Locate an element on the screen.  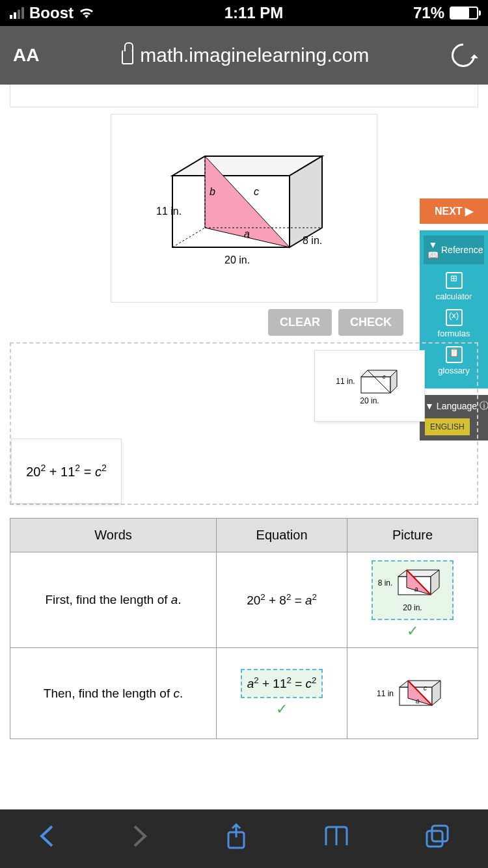
draggable-tile-equation: 202 + 112 = c2 is located at coordinates (66, 471).